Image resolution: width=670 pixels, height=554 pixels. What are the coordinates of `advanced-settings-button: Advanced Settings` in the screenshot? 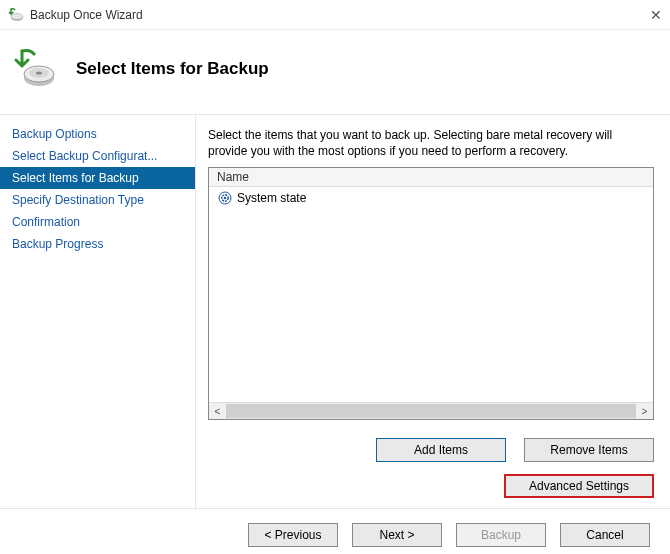 It's located at (579, 486).